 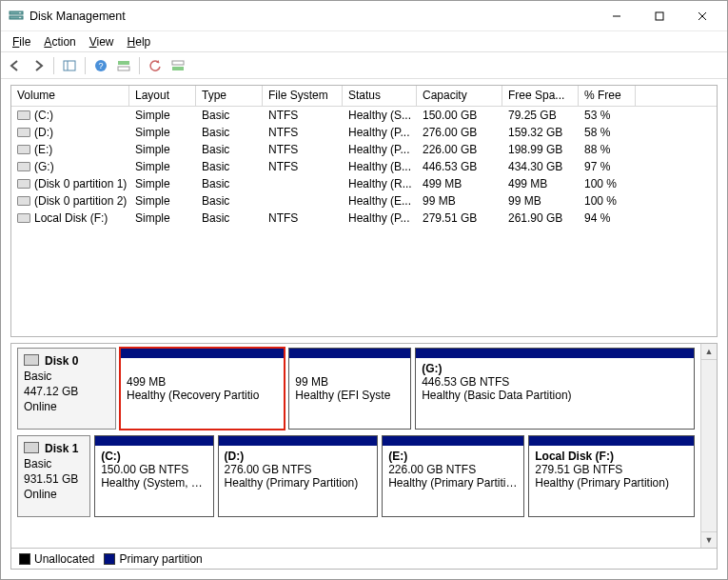 I want to click on column-filesystem: File System, so click(x=303, y=95).